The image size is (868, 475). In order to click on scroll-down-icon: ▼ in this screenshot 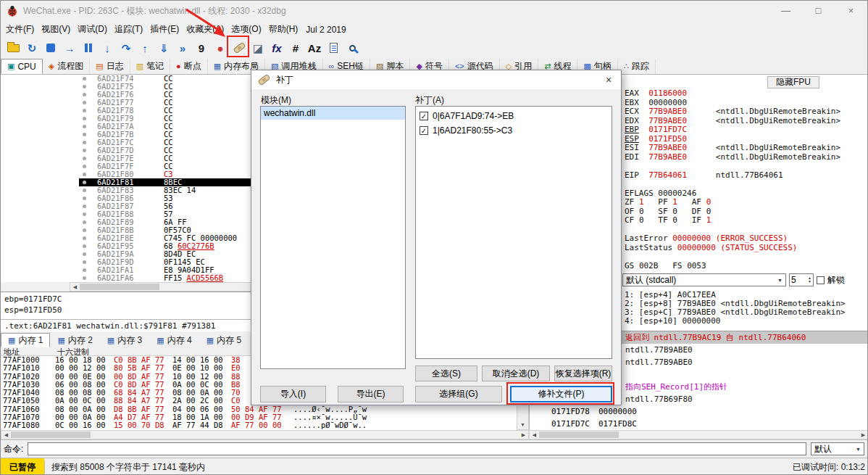, I will do `click(523, 425)`.